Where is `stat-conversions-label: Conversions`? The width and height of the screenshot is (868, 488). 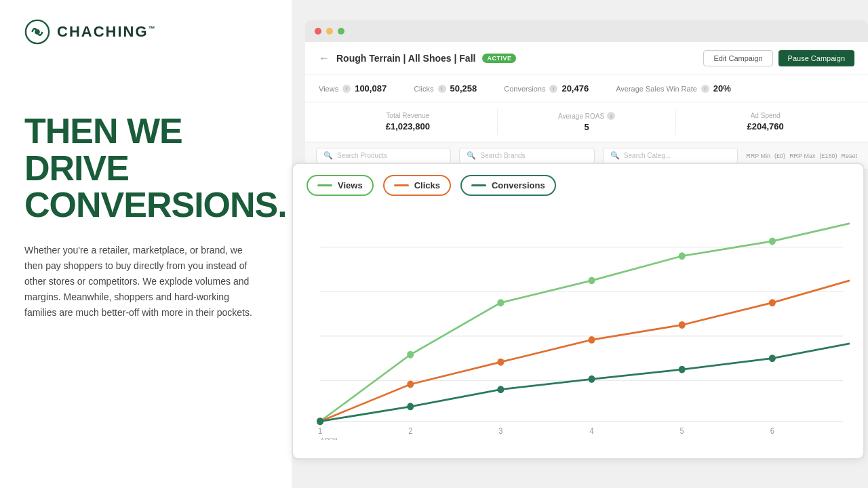
stat-conversions-label: Conversions is located at coordinates (525, 89).